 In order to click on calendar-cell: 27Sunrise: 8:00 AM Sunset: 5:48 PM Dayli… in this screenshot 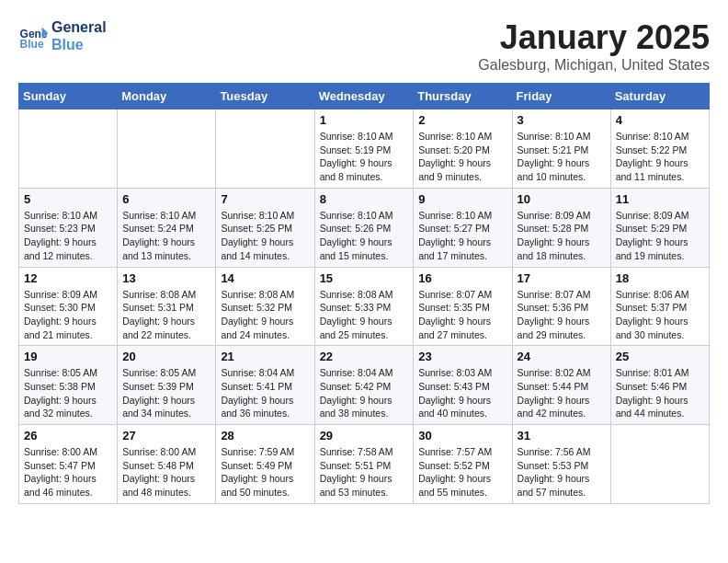, I will do `click(167, 465)`.